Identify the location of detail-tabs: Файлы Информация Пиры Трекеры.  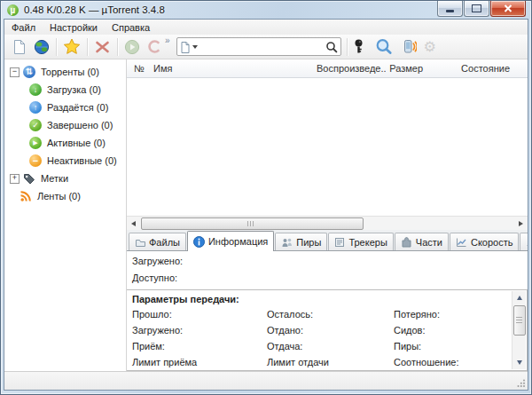
(327, 241).